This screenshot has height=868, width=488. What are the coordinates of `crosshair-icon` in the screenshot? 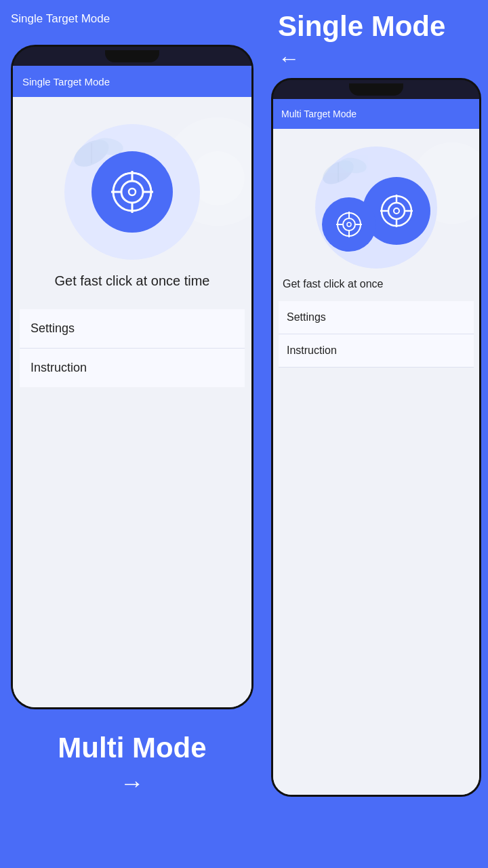 It's located at (132, 192).